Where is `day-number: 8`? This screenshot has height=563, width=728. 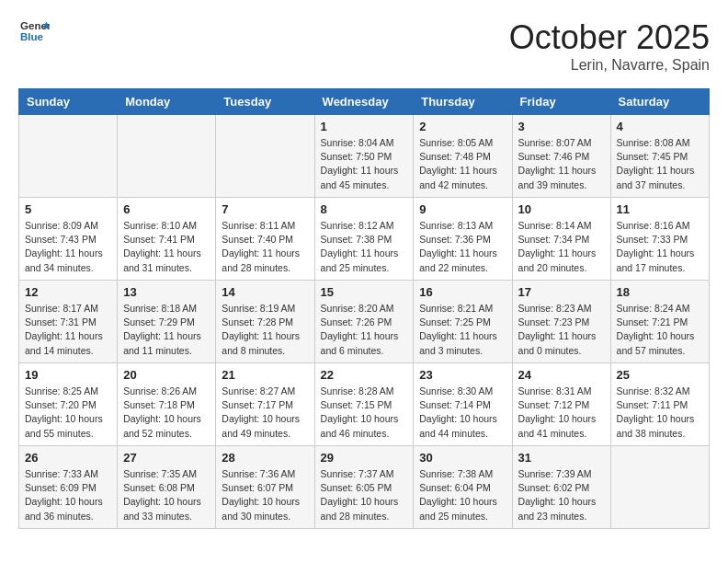
day-number: 8 is located at coordinates (364, 210).